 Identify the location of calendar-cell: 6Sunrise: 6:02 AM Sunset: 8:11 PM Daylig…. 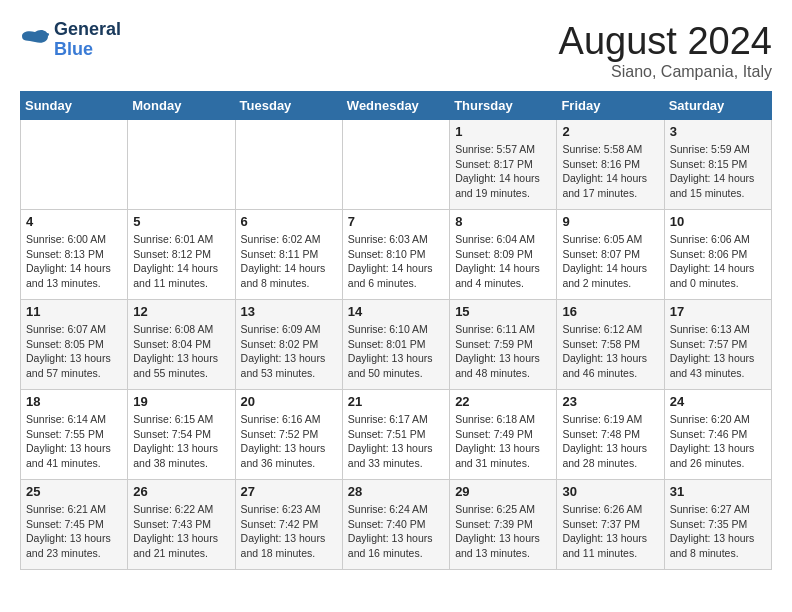
(288, 255).